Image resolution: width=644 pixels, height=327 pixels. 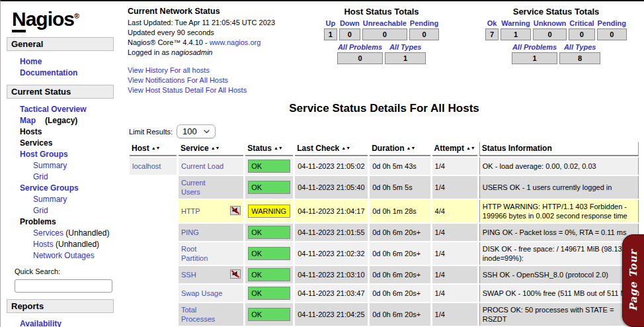 What do you see at coordinates (455, 150) in the screenshot?
I see `column-header-attempt: Attempt▲▼` at bounding box center [455, 150].